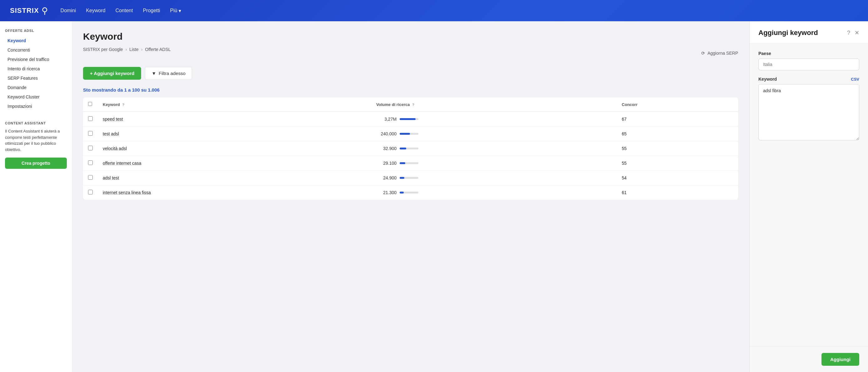 The image size is (868, 372). I want to click on breadcrumb-sep-1: ›, so click(126, 49).